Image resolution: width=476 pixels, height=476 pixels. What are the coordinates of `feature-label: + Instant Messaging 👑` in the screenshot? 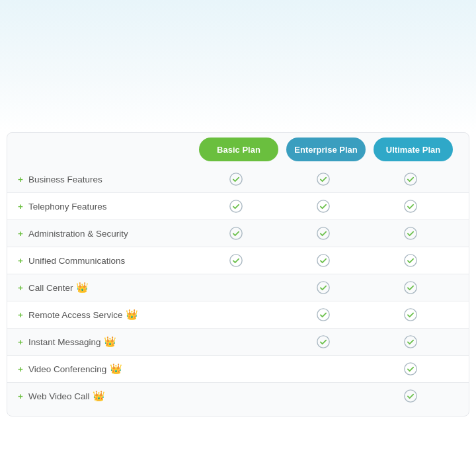 It's located at (107, 342).